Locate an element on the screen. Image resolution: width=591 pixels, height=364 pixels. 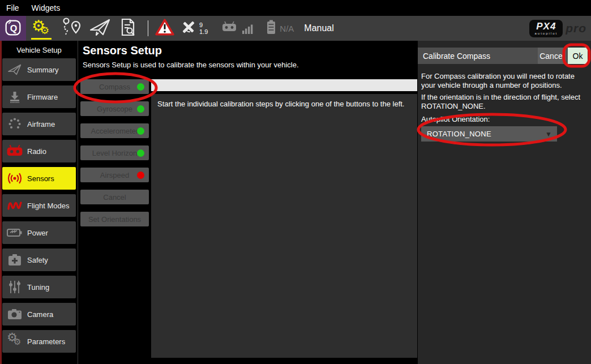
panel-title: Calibrate Compass is located at coordinates (478, 56).